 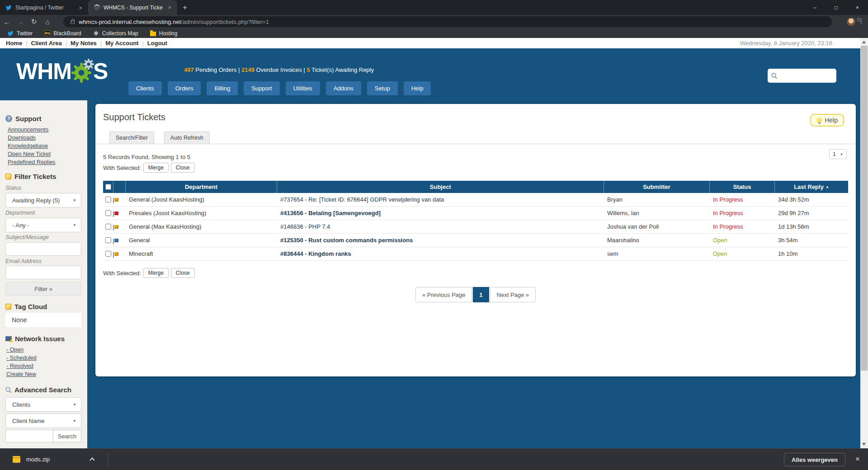 I want to click on sidebar-link-knowledgebase: Knowledgebase, so click(x=32, y=146).